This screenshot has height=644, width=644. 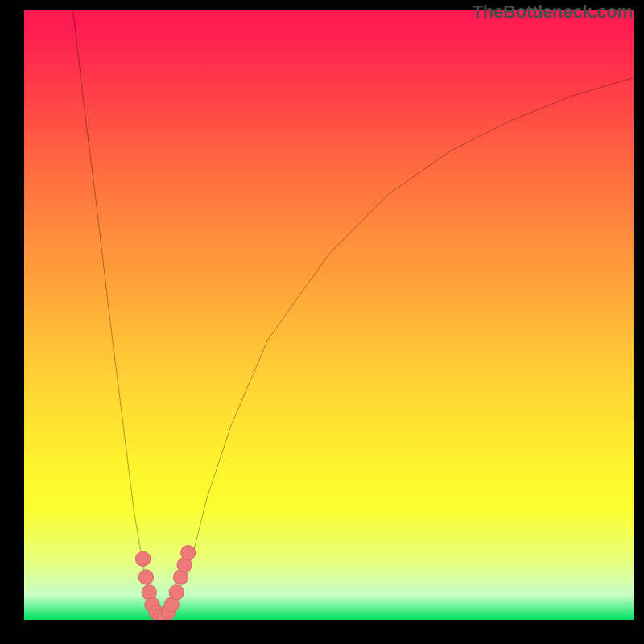 What do you see at coordinates (552, 12) in the screenshot?
I see `watermark: TheBottleneck.com` at bounding box center [552, 12].